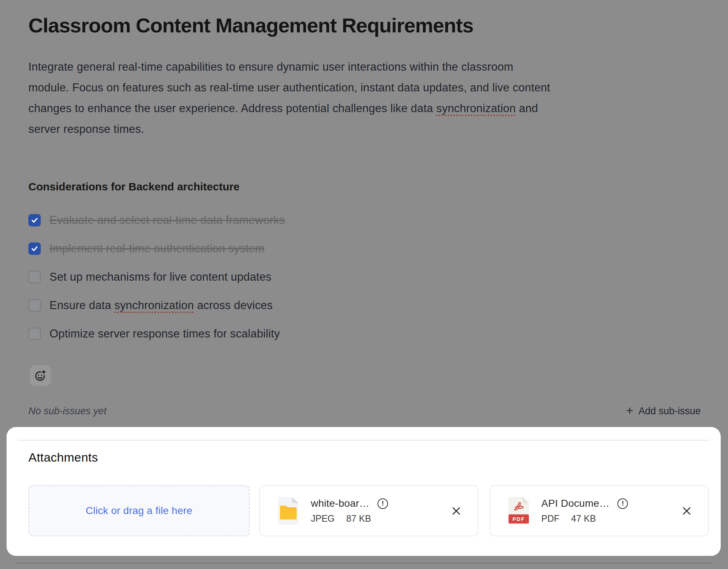 This screenshot has height=569, width=728. What do you see at coordinates (367, 87) in the screenshot?
I see `description-line: module. Focus on features such as real-t…` at bounding box center [367, 87].